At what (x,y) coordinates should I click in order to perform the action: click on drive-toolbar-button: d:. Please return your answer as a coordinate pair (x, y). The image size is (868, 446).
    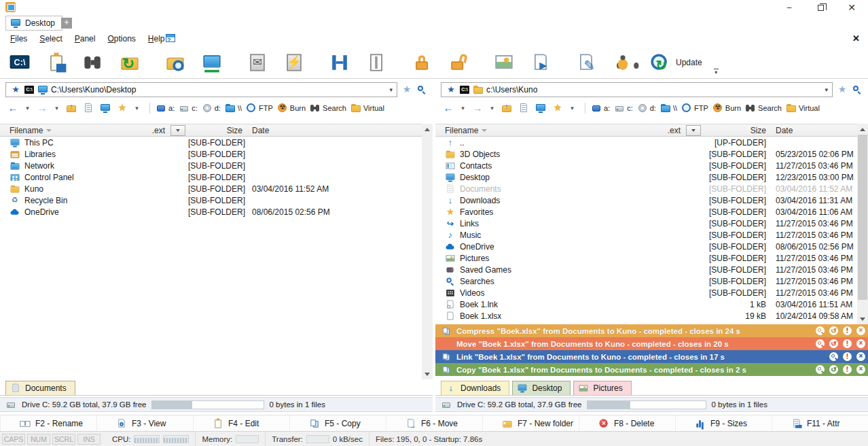
    Looking at the image, I should click on (647, 108).